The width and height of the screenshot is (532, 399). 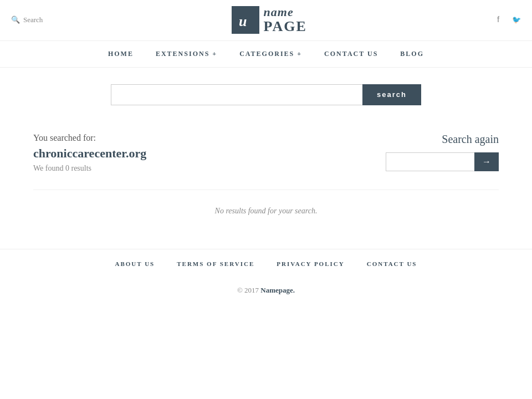 What do you see at coordinates (245, 20) in the screenshot?
I see `logo-icon: u` at bounding box center [245, 20].